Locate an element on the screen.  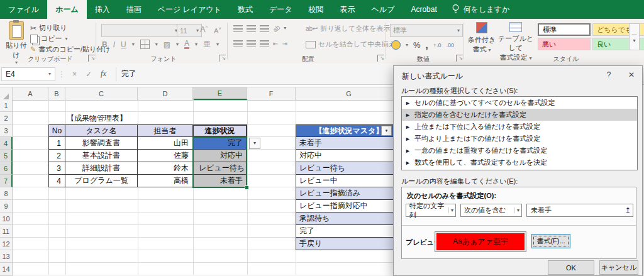
cell-c4: 影響調査書 is located at coordinates (102, 143).